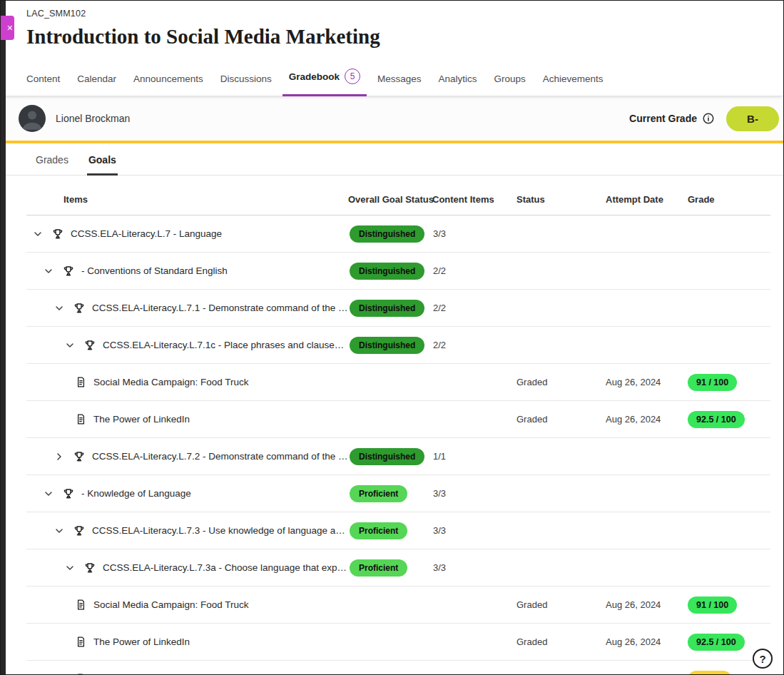 Image resolution: width=784 pixels, height=675 pixels. I want to click on items-cell: CCSS.ELA-Literacy.L.7.3a - Choose langua…, so click(187, 568).